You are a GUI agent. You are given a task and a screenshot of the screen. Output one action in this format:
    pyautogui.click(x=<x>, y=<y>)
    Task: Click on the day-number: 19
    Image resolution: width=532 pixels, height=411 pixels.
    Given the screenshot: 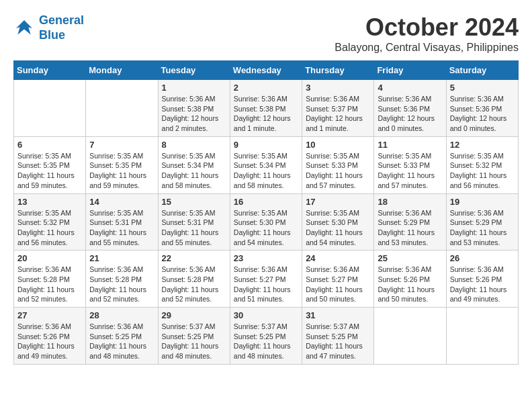 What is the action you would take?
    pyautogui.click(x=482, y=201)
    